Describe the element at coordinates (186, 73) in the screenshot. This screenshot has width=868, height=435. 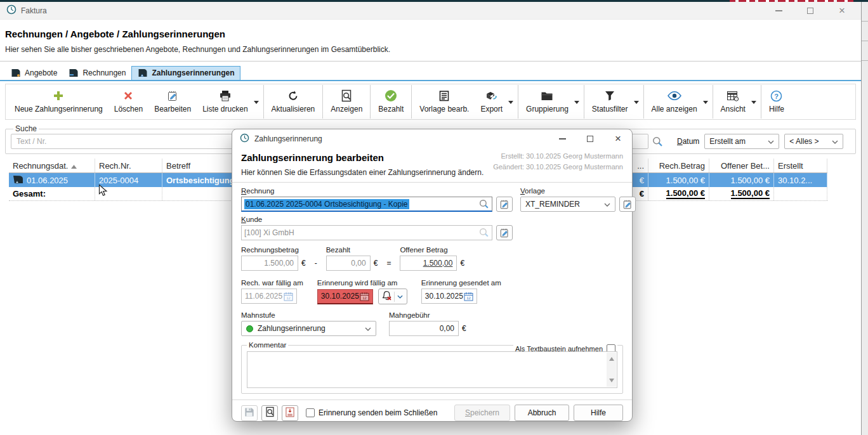
I see `tab-zahlungserinnerungen: Zahlungserinnerungen` at that location.